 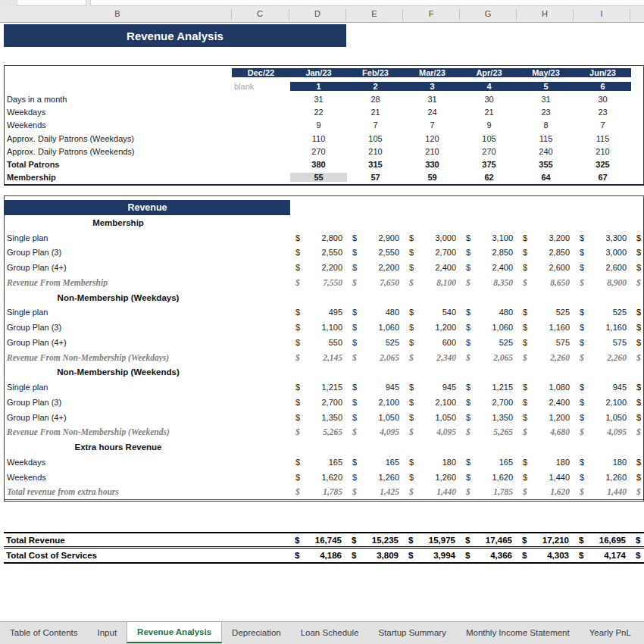 What do you see at coordinates (376, 238) in the screenshot?
I see `cell: $2,900` at bounding box center [376, 238].